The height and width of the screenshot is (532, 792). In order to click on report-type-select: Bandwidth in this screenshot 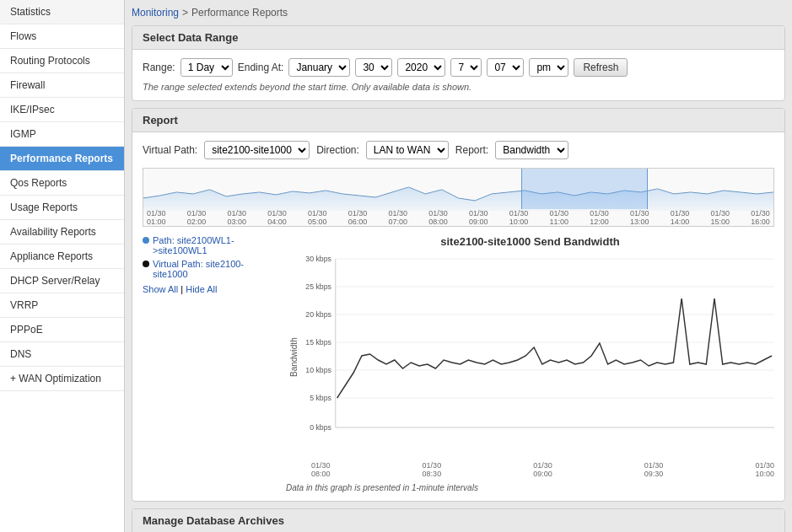, I will do `click(531, 150)`.